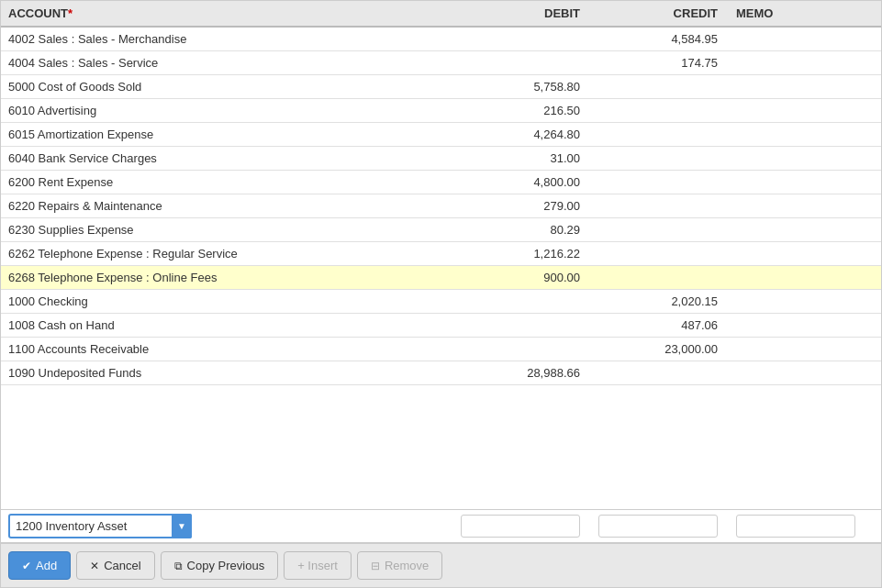 Image resolution: width=882 pixels, height=588 pixels. What do you see at coordinates (441, 349) in the screenshot?
I see `table-row: 1100 Accounts Receivable23,000.00` at bounding box center [441, 349].